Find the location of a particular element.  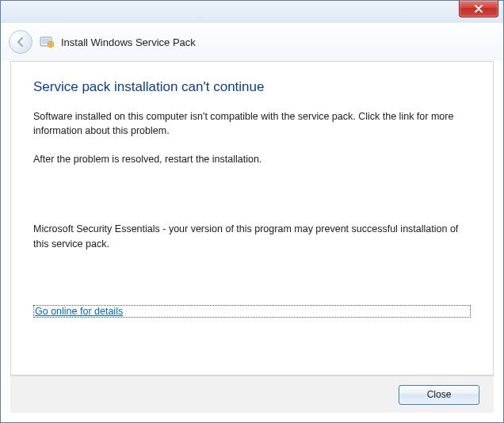

error-paragraph-1: Software installed on this computer isn'… is located at coordinates (252, 124).